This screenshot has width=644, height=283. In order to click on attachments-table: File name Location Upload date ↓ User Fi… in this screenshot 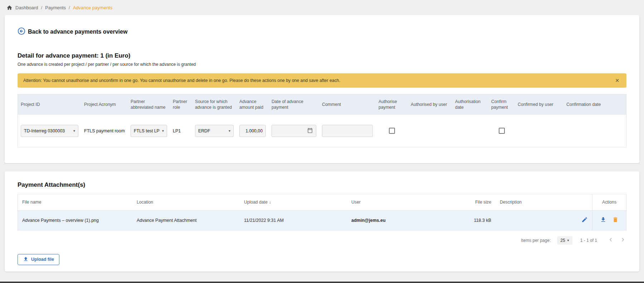, I will do `click(322, 212)`.